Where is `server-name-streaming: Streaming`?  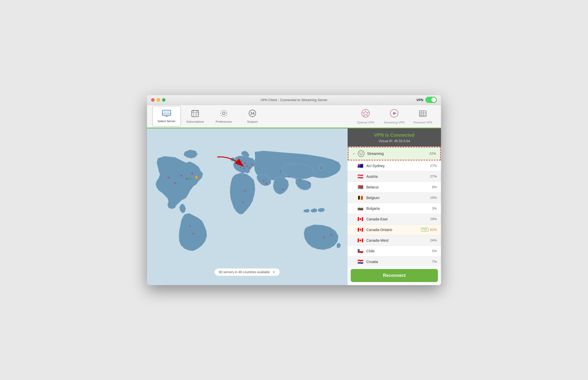 server-name-streaming: Streaming is located at coordinates (398, 154).